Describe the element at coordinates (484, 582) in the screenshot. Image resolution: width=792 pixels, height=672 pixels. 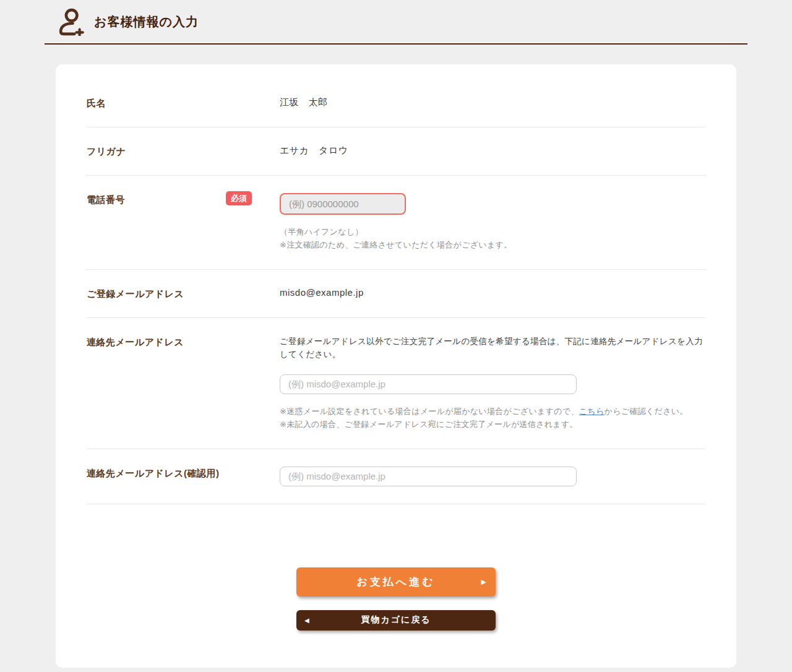
I see `arrow-right-icon: ▶` at that location.